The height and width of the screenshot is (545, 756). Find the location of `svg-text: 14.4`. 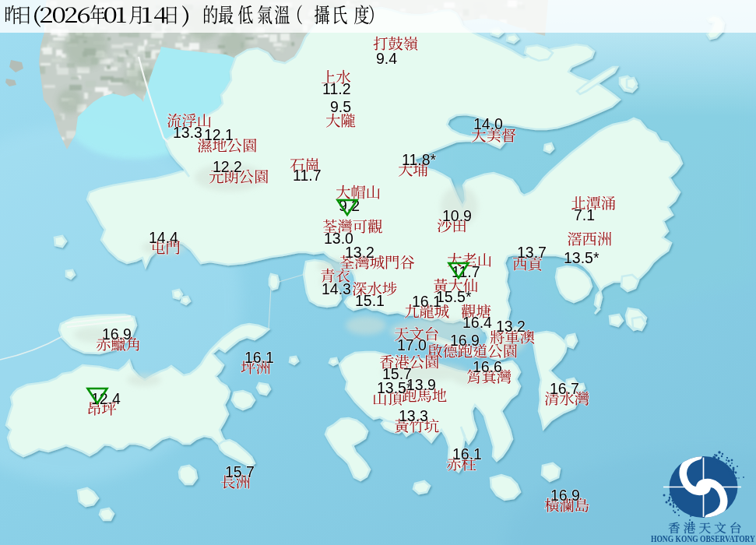

svg-text: 14.4 is located at coordinates (164, 237).